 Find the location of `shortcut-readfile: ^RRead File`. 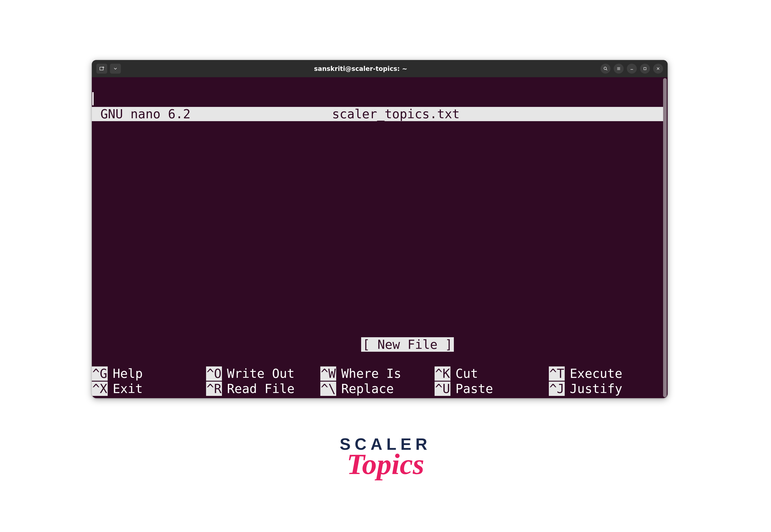

shortcut-readfile: ^RRead File is located at coordinates (263, 389).